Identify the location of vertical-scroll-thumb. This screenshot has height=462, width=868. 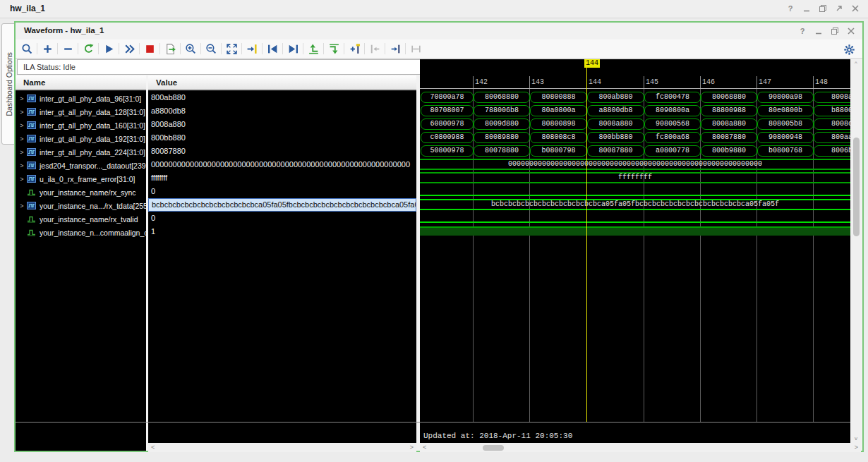
(857, 187).